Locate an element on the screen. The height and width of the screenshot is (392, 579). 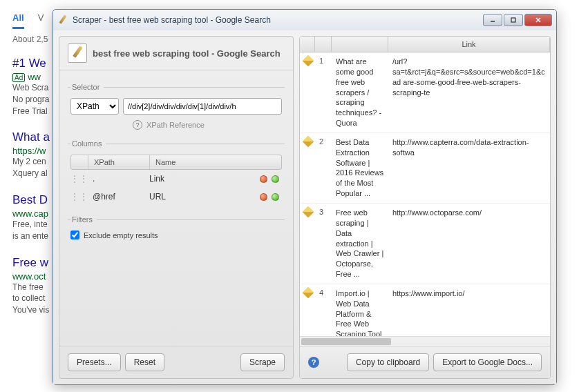
column-name: Link is located at coordinates (198, 179).